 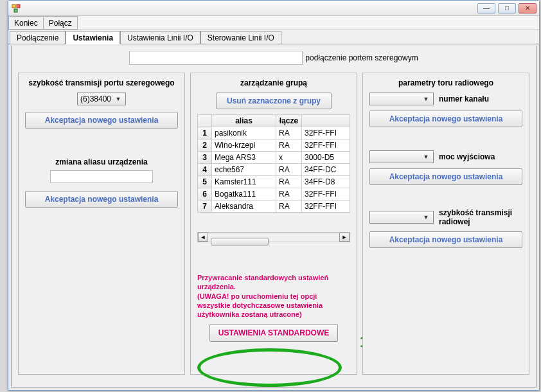 What do you see at coordinates (244, 183) in the screenshot?
I see `cell-alias: Kamster111` at bounding box center [244, 183].